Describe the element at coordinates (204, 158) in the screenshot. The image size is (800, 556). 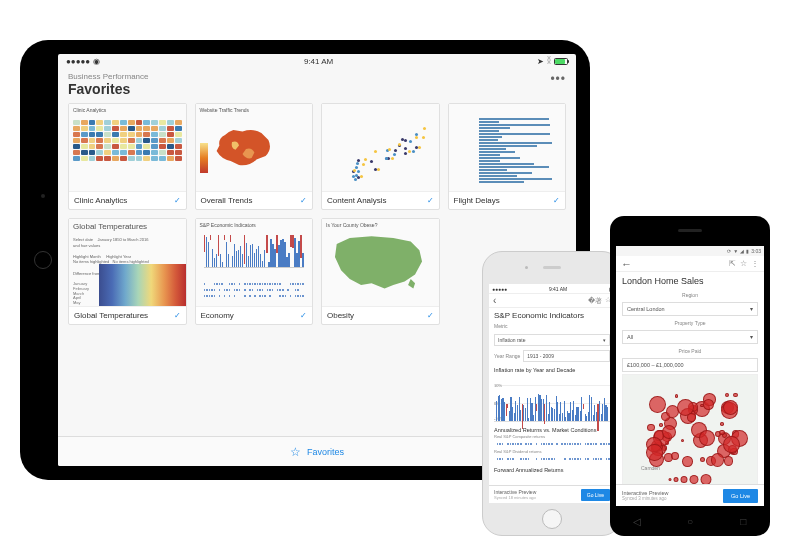
I see `color-legend` at that location.